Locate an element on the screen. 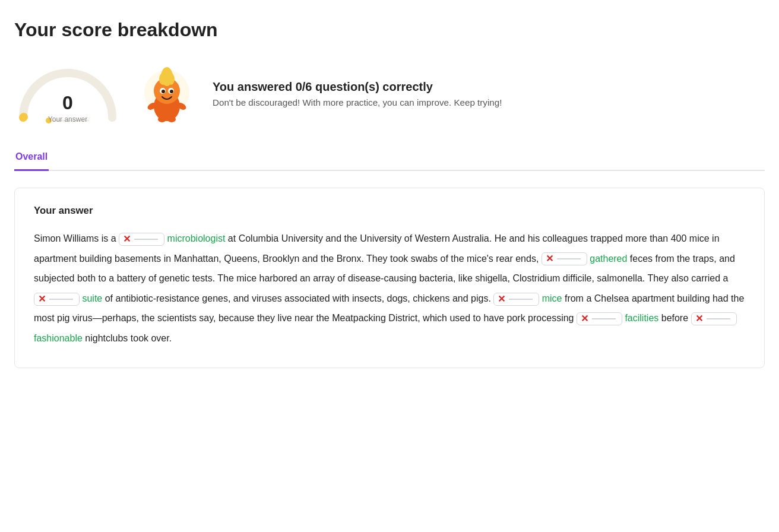 The image size is (779, 532). correct-word: fashionable is located at coordinates (58, 338).